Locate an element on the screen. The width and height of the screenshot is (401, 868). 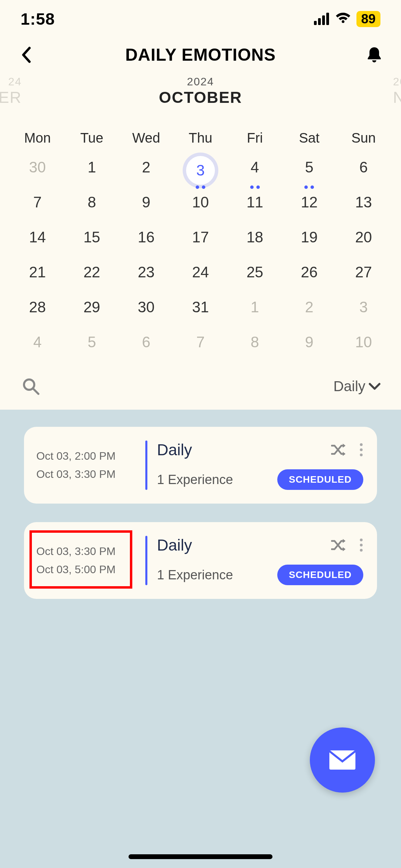
event-times: Oct 03, 3:30 PMOct 03, 5:00 PM is located at coordinates (85, 560).